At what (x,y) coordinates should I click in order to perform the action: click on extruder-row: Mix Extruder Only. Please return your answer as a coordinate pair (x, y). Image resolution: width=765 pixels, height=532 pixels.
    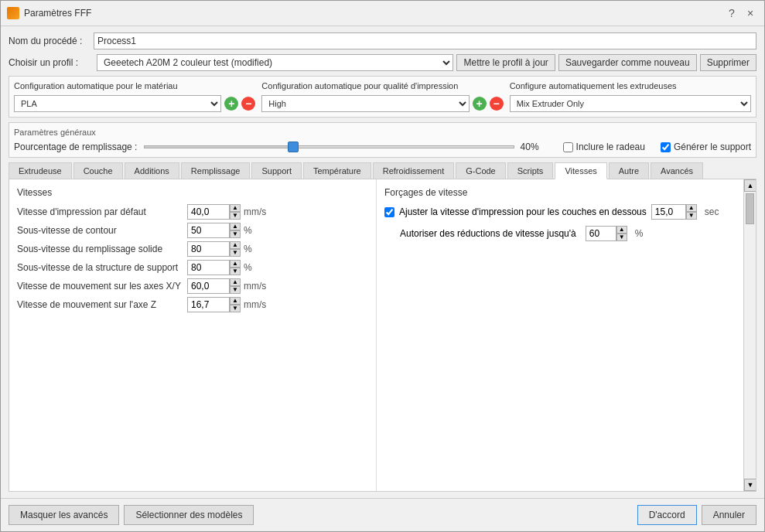
    Looking at the image, I should click on (630, 104).